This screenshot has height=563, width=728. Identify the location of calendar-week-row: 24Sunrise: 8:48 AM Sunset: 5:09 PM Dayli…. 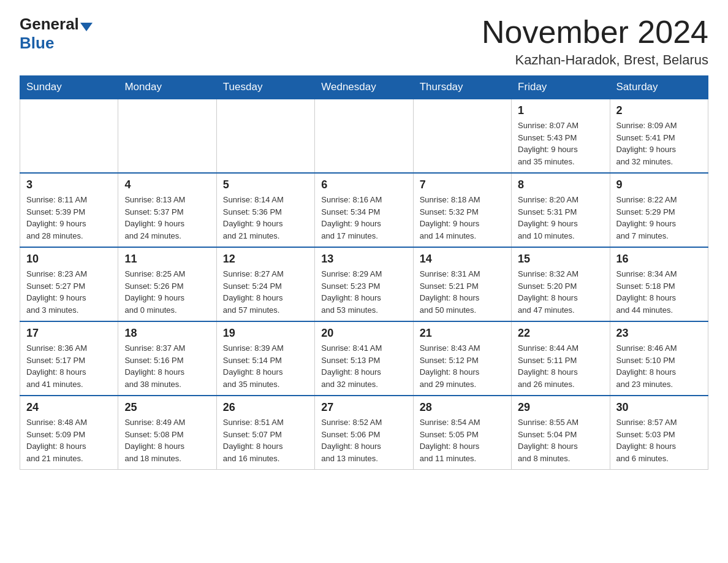
(364, 433).